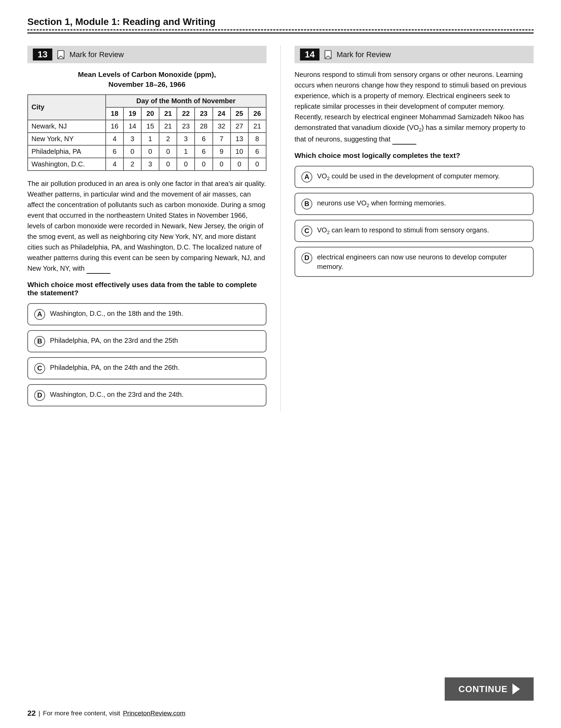 Image resolution: width=561 pixels, height=728 pixels. Describe the element at coordinates (115, 126) in the screenshot. I see `value-cell: 16` at that location.